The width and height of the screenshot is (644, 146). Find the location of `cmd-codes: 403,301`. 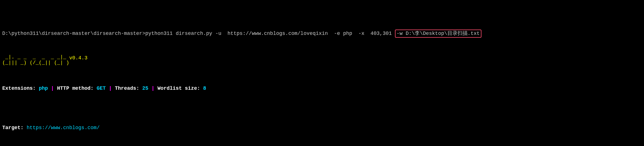

cmd-codes: 403,301 is located at coordinates (381, 33).